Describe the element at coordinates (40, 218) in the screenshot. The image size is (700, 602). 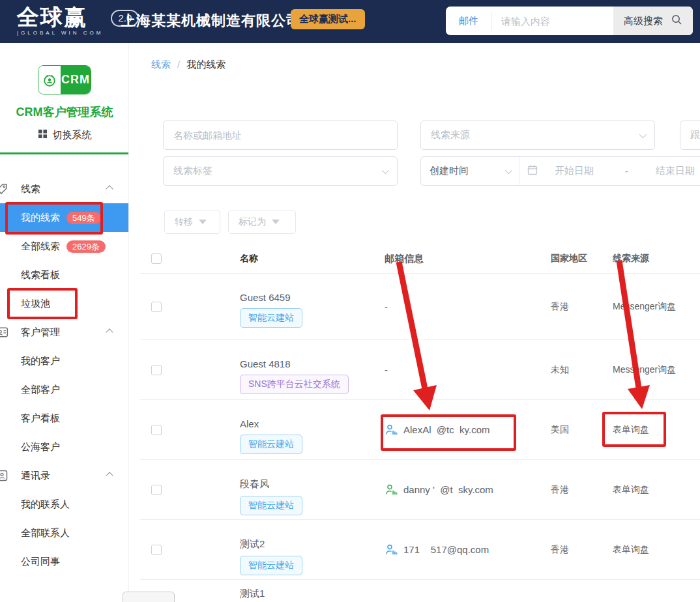
I see `sidebar-item-label: 我的线索` at that location.